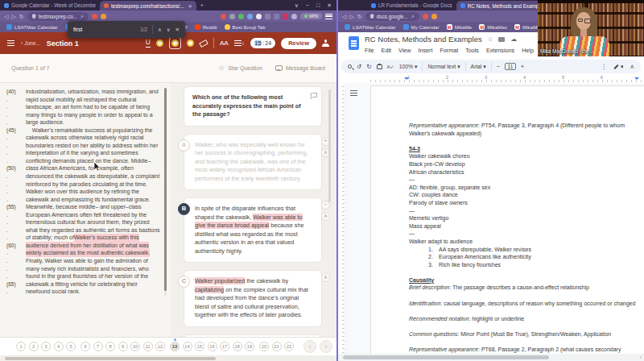 The width and height of the screenshot is (644, 361). What do you see at coordinates (71, 346) in the screenshot?
I see `question-nav-5: 5` at bounding box center [71, 346].